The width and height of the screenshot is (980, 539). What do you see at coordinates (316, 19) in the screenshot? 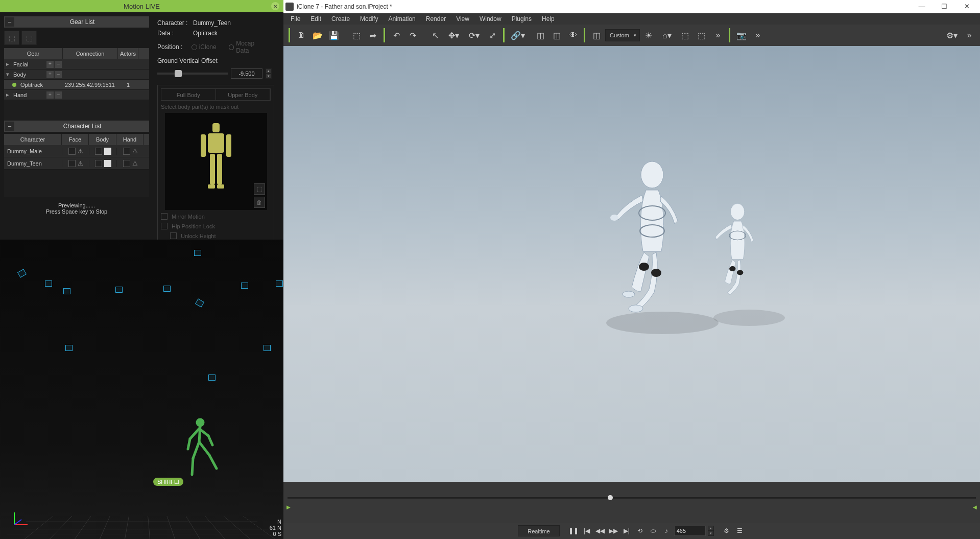
I see `menu-edit: Edit` at bounding box center [316, 19].